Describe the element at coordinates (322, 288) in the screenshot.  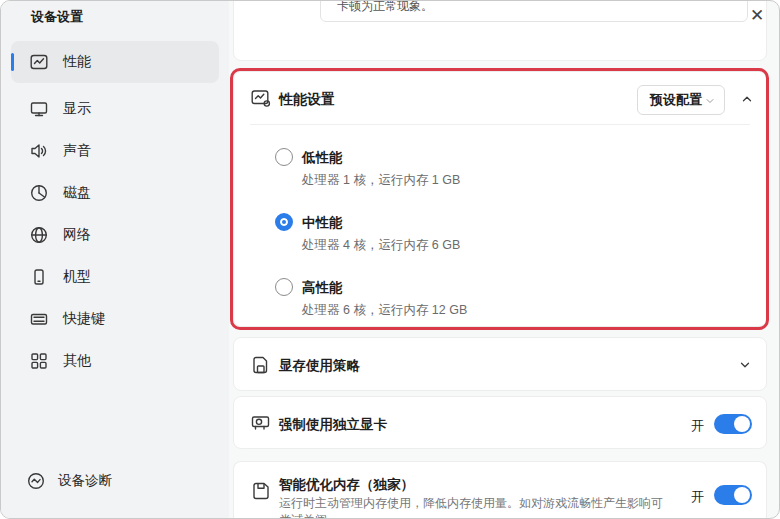
I see `radio-label: 高性能` at that location.